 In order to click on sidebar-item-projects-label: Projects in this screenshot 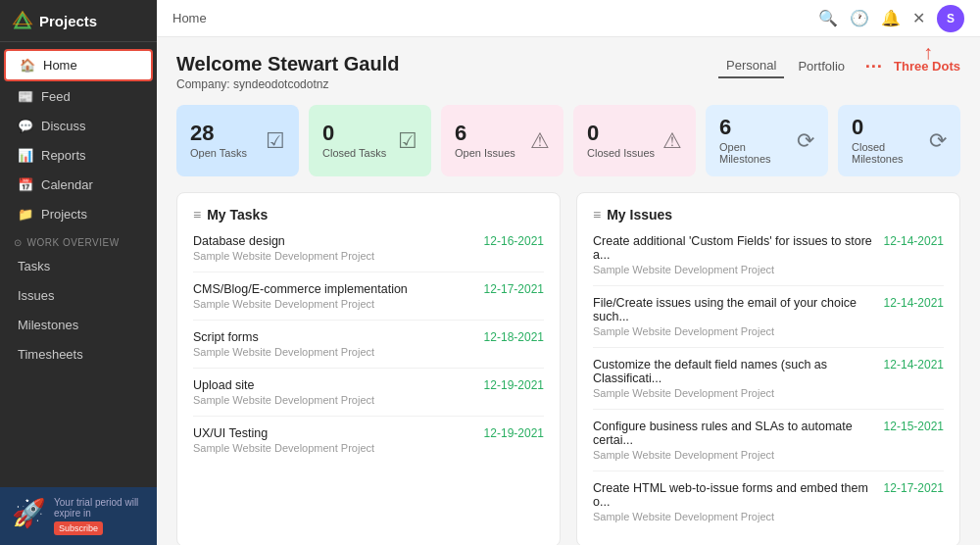, I will do `click(65, 214)`.